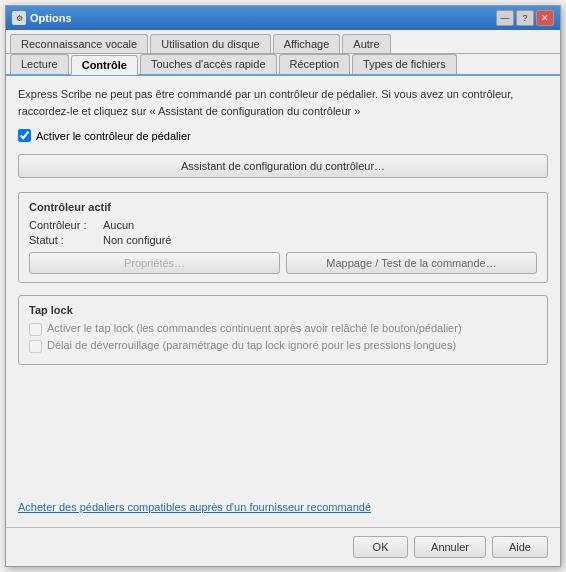 The height and width of the screenshot is (572, 566). Describe the element at coordinates (283, 238) in the screenshot. I see `controller-group: Contrôleur actif Contrôleur : Aucun Stat…` at that location.